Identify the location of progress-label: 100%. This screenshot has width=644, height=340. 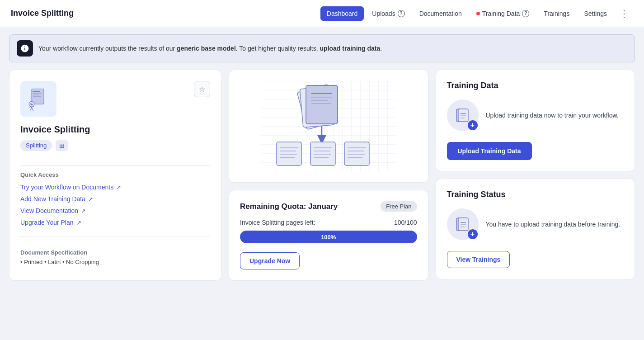
(328, 237).